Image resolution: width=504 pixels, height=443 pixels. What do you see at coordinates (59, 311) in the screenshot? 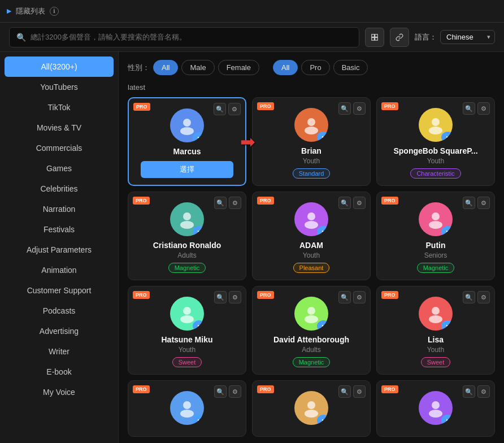
I see `sidebar-item-podcasts: Podcasts` at bounding box center [59, 311].